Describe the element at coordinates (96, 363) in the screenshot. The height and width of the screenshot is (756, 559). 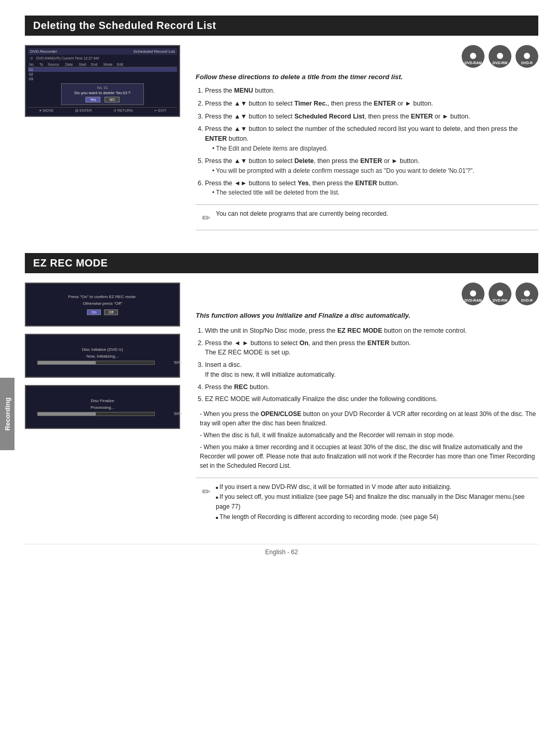
I see `progress-bar-container-init` at that location.